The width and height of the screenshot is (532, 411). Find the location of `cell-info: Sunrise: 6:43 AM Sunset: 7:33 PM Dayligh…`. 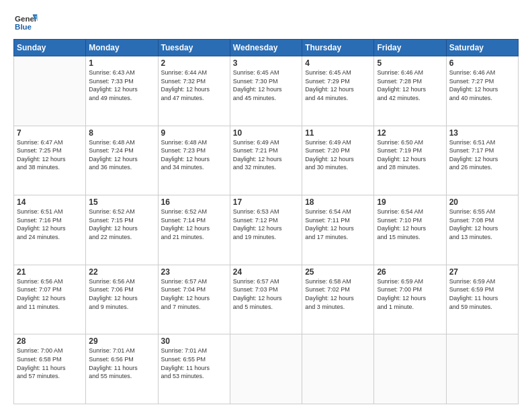

cell-info: Sunrise: 6:43 AM Sunset: 7:33 PM Dayligh… is located at coordinates (122, 85).